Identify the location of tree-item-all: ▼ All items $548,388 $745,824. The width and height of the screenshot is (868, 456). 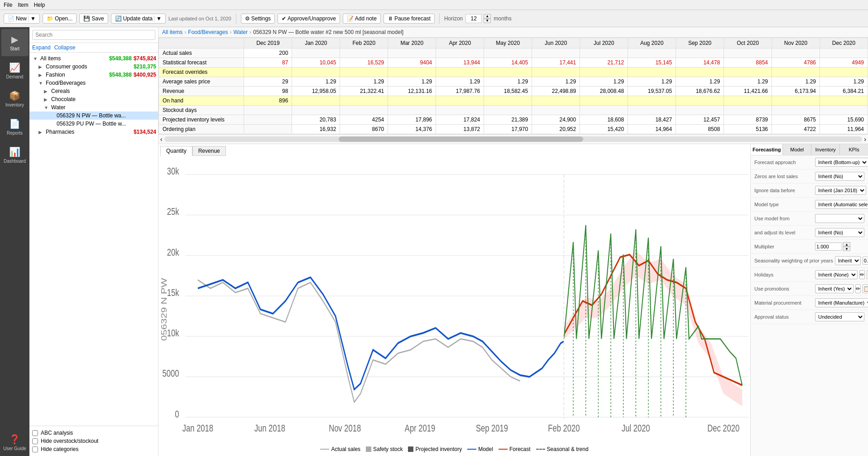
(94, 58).